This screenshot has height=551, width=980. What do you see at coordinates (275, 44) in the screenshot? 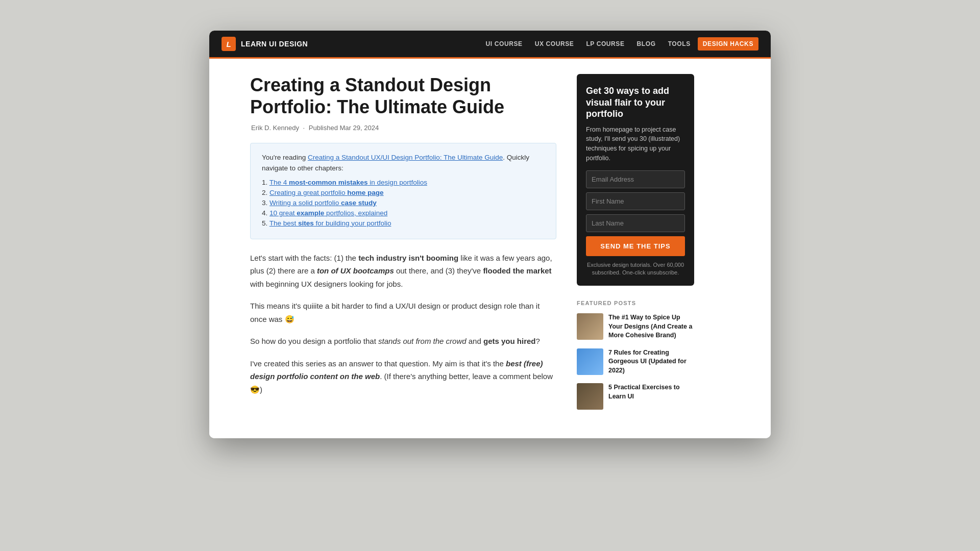
I see `brand-name: LEARN UI DESIGN` at bounding box center [275, 44].